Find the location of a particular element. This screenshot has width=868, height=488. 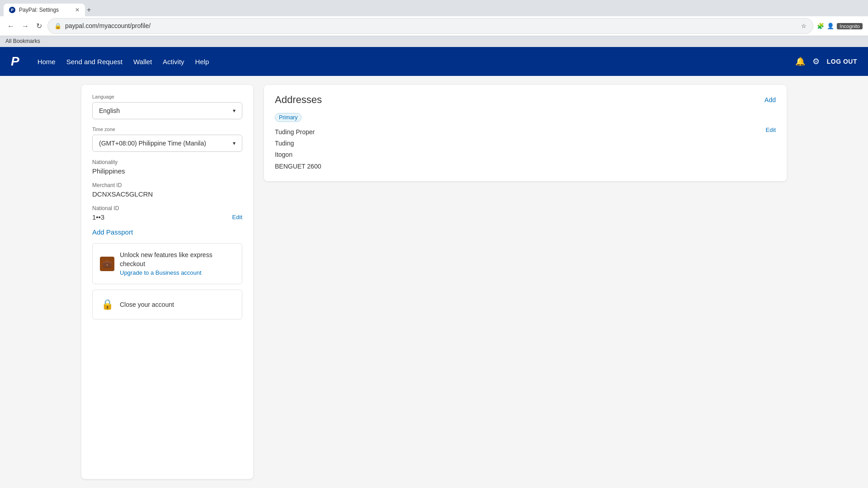

merchant-id-value: DCNXSAC5GLCRN is located at coordinates (167, 194).